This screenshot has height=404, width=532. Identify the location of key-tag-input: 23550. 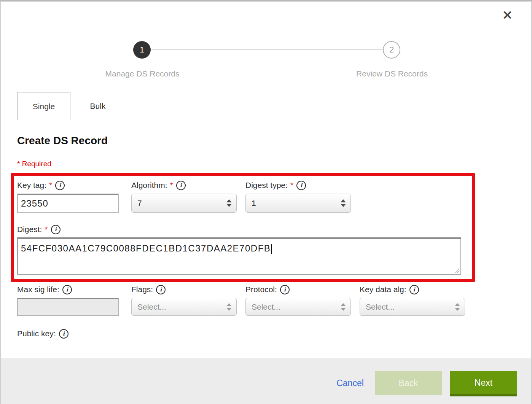
(68, 203).